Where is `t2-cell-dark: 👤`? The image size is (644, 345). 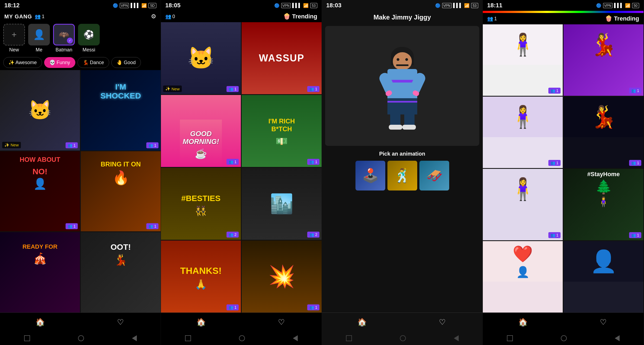
t2-cell-dark: 👤 is located at coordinates (604, 277).